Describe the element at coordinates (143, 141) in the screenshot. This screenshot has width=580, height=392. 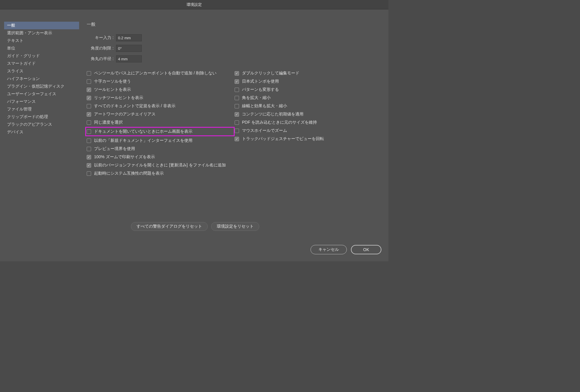
I see `left-check-label-8: 以前の「新規ドキュメント」インターフェイスを使用` at that location.